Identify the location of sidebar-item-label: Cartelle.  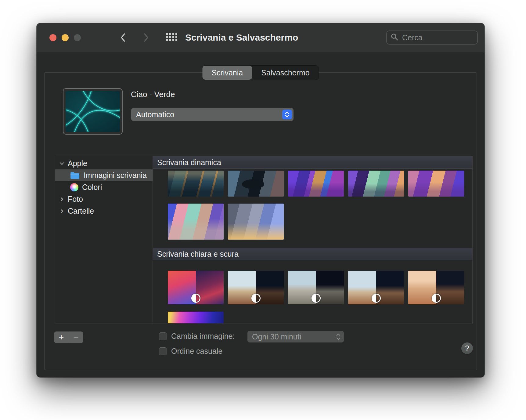
(81, 211).